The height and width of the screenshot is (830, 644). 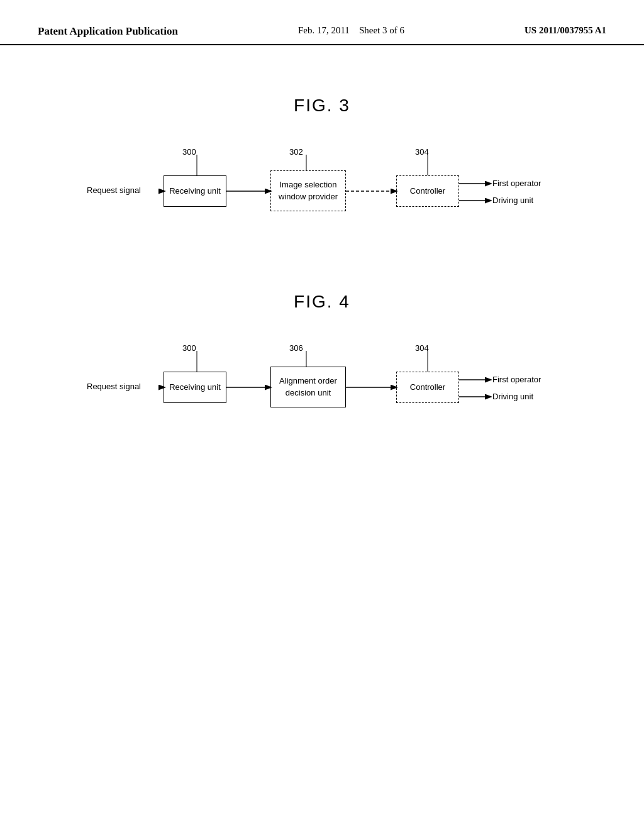 What do you see at coordinates (114, 190) in the screenshot?
I see `request-signal-label-fig3: Request signal` at bounding box center [114, 190].